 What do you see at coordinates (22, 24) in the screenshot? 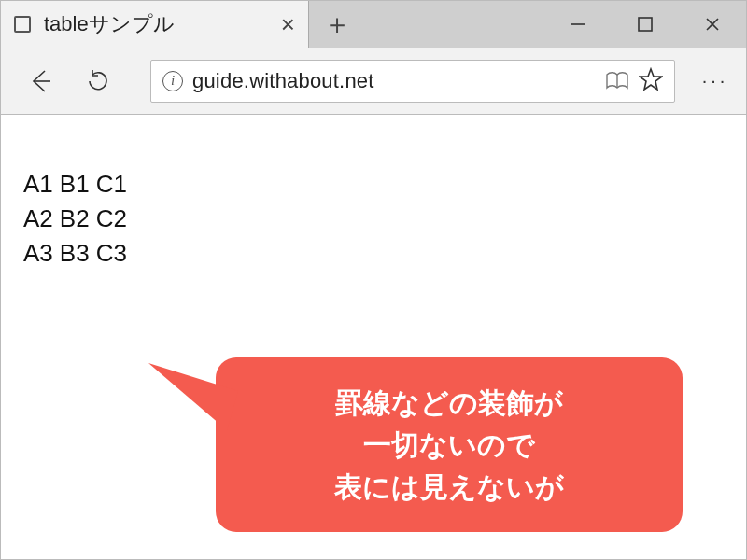
I see `page-icon` at bounding box center [22, 24].